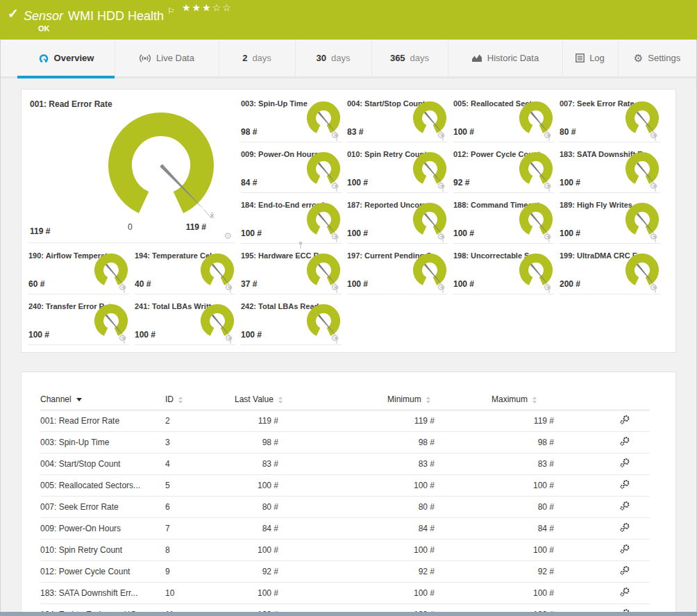 This screenshot has height=616, width=697. I want to click on column-header-id: ID, so click(200, 400).